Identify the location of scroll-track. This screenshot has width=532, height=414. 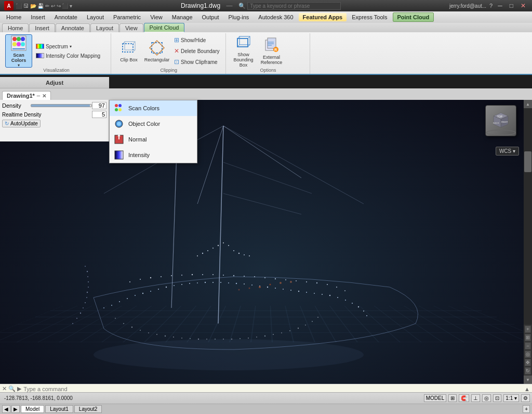
(528, 216).